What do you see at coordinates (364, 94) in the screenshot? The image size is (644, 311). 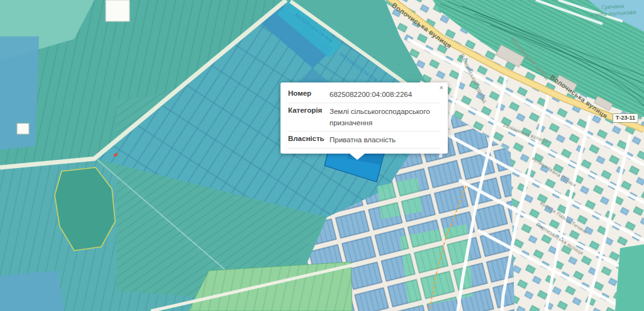 I see `popup-row-number: Номер 6825082200:04:008:2264` at bounding box center [364, 94].